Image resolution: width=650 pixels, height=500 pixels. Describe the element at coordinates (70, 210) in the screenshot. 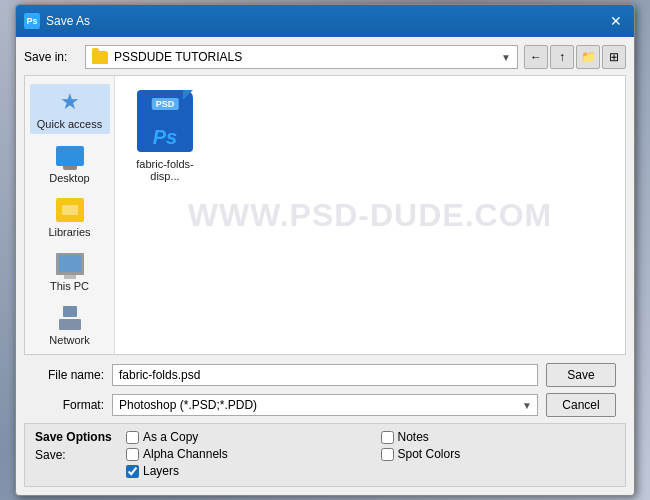

I see `libraries-icon-container` at that location.